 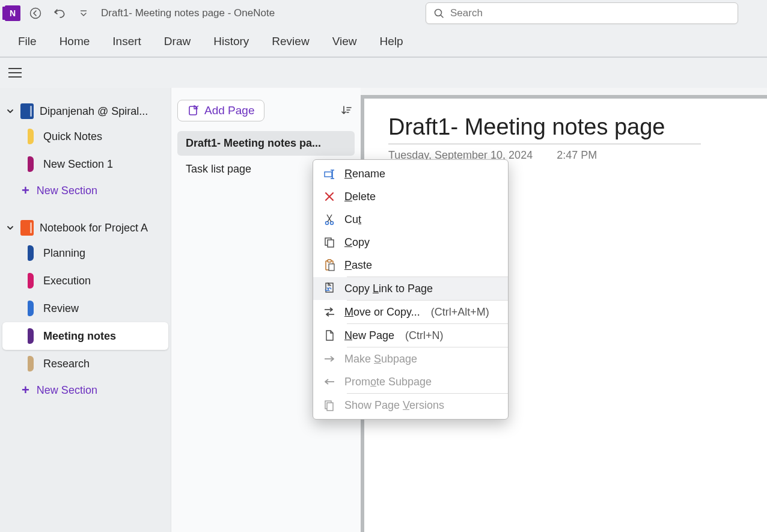 What do you see at coordinates (577, 155) in the screenshot?
I see `page-time: 2:47 PM` at bounding box center [577, 155].